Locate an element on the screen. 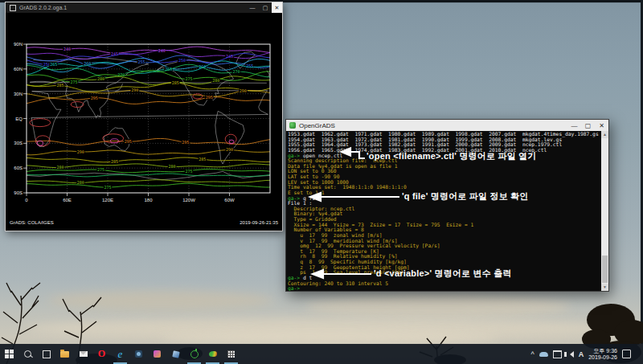 This screenshot has width=643, height=364. grads-window-icon is located at coordinates (13, 8).